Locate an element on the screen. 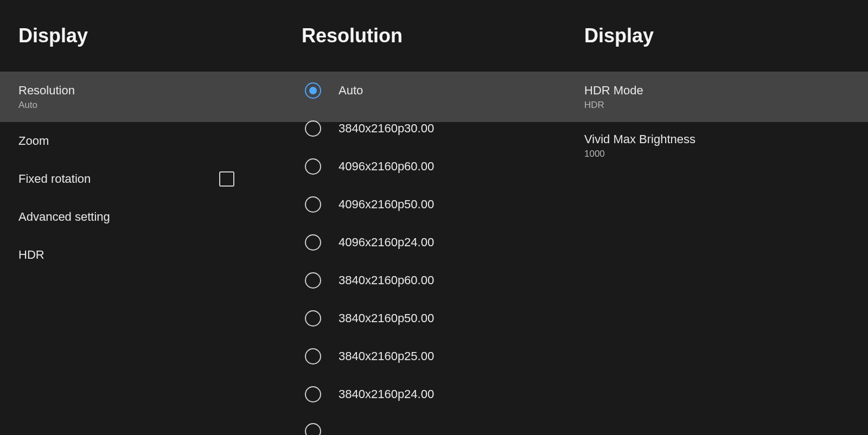  menu-item-sub: HDR is located at coordinates (595, 105).